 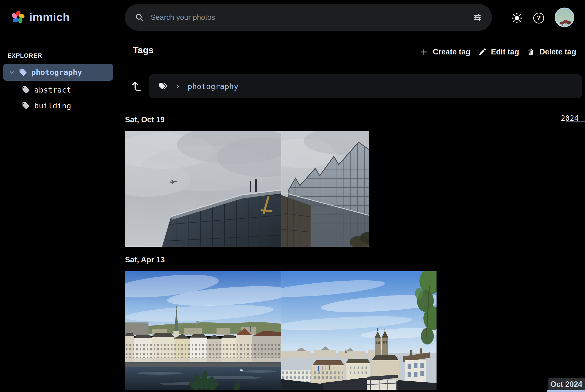 I want to click on pencil-icon, so click(x=482, y=52).